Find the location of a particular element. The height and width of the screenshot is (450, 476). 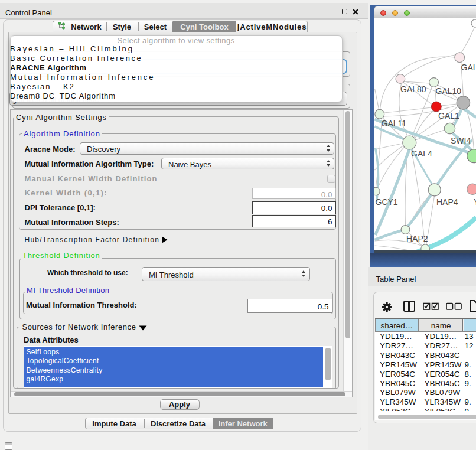

svg-text: HAP2 is located at coordinates (417, 239).